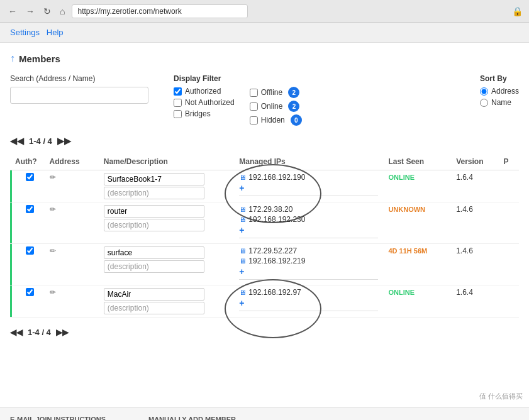  Describe the element at coordinates (72, 162) in the screenshot. I see `col-address: Address` at that location.